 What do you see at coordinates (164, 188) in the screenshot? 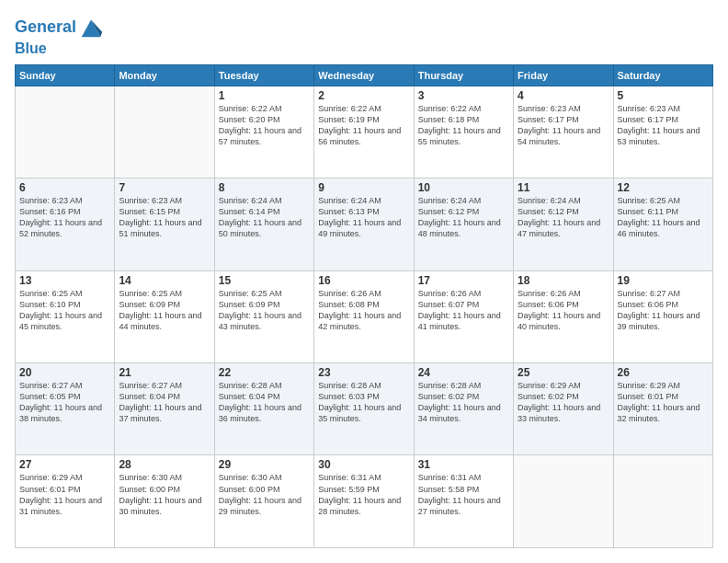
I see `day-number: 7` at bounding box center [164, 188].